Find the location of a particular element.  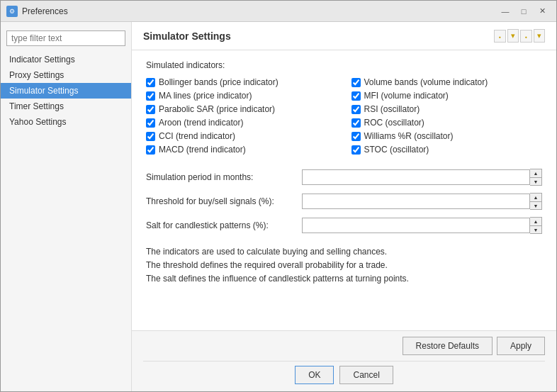

footer-top-buttons: Restore Defaults Apply is located at coordinates (344, 346).